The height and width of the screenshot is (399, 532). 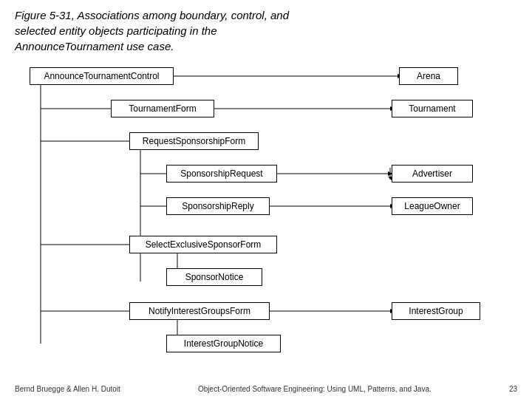 I want to click on footer-right: 23, so click(x=513, y=389).